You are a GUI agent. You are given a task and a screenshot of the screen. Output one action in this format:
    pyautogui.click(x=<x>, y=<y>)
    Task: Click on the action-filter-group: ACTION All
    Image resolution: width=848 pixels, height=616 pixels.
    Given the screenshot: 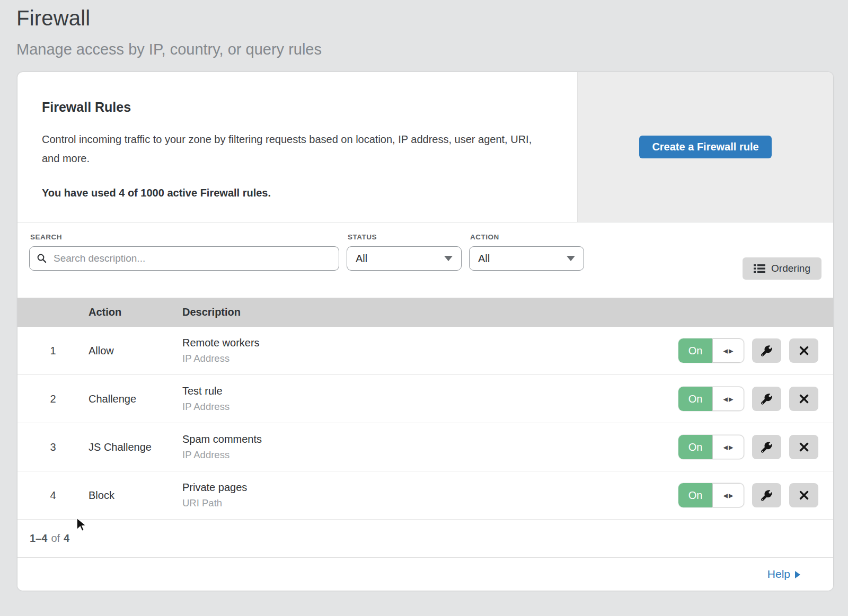 What is the action you would take?
    pyautogui.click(x=527, y=251)
    